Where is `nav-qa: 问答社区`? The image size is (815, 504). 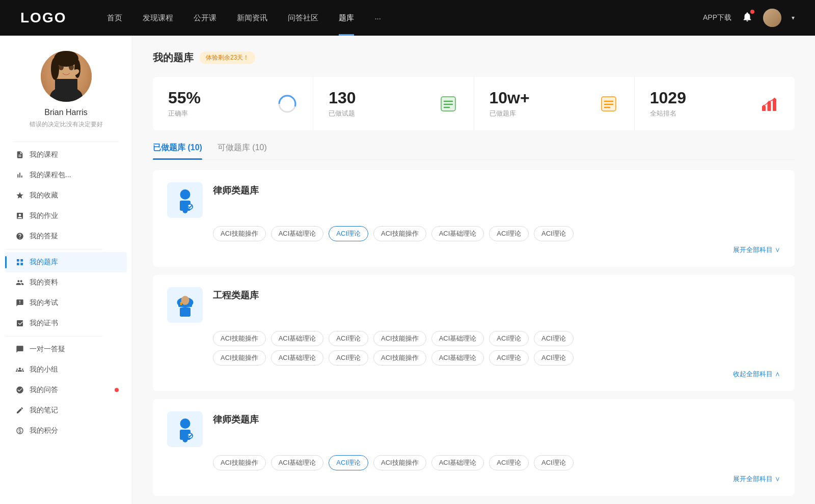 nav-qa: 问答社区 is located at coordinates (303, 18).